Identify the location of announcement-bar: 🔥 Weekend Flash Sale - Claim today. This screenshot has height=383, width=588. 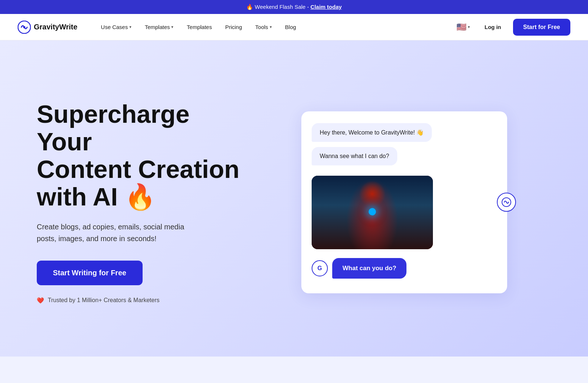
(294, 7).